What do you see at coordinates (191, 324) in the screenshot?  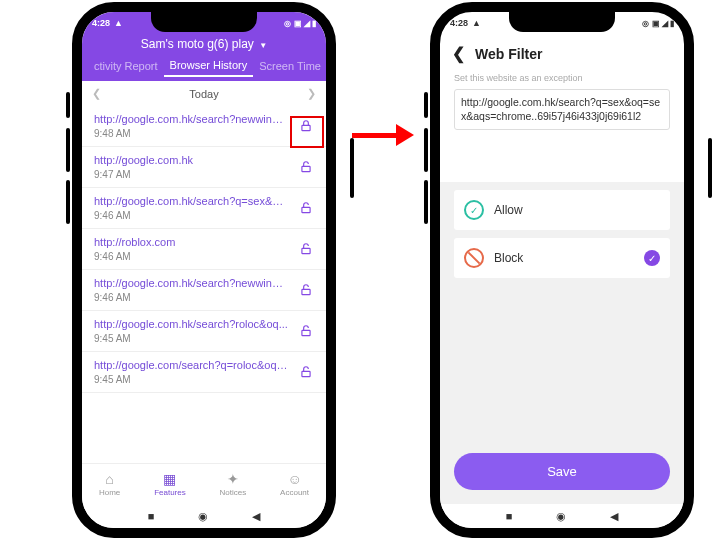 I see `history-url: http://google.com.hk/search?roloc&oq...` at bounding box center [191, 324].